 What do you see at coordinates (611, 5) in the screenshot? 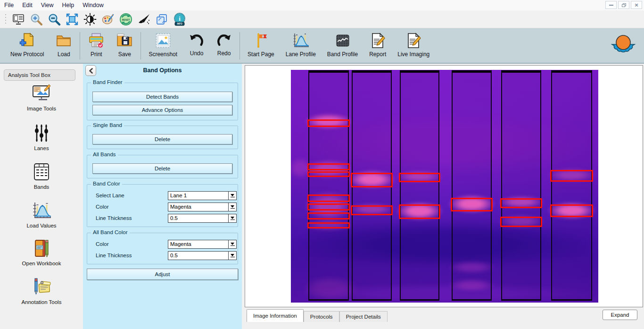
I see `minimize-button` at bounding box center [611, 5].